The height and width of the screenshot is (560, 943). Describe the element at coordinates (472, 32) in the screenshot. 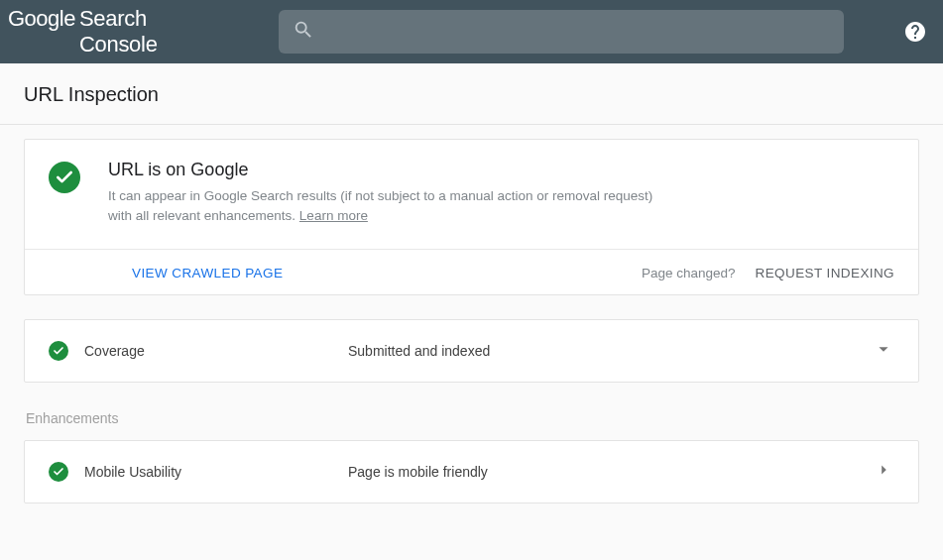

I see `app-header: Google Search Console` at that location.